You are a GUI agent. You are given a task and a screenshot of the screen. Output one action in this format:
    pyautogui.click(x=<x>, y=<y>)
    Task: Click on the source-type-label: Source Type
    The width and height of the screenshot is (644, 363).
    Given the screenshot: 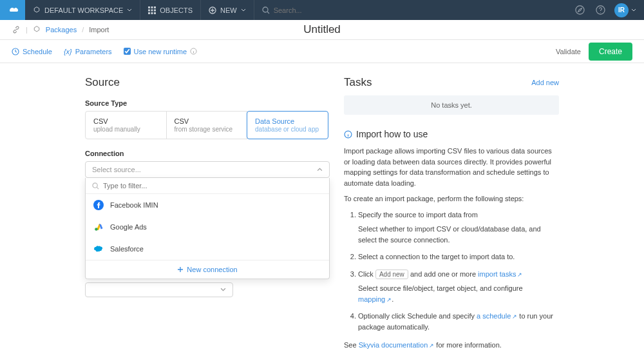 What is the action you would take?
    pyautogui.click(x=207, y=103)
    